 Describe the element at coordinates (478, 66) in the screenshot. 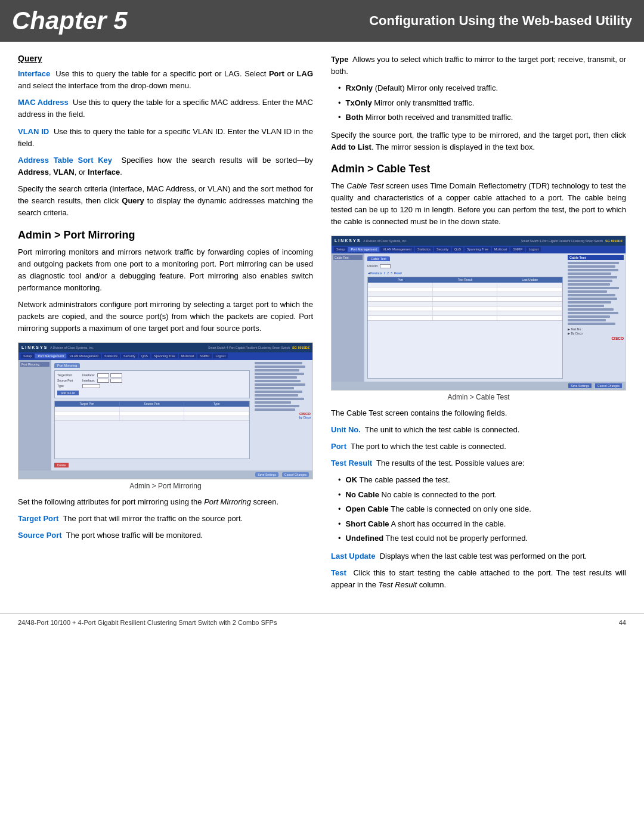

I see `type-text: Allows you to select which traffic to mi…` at that location.